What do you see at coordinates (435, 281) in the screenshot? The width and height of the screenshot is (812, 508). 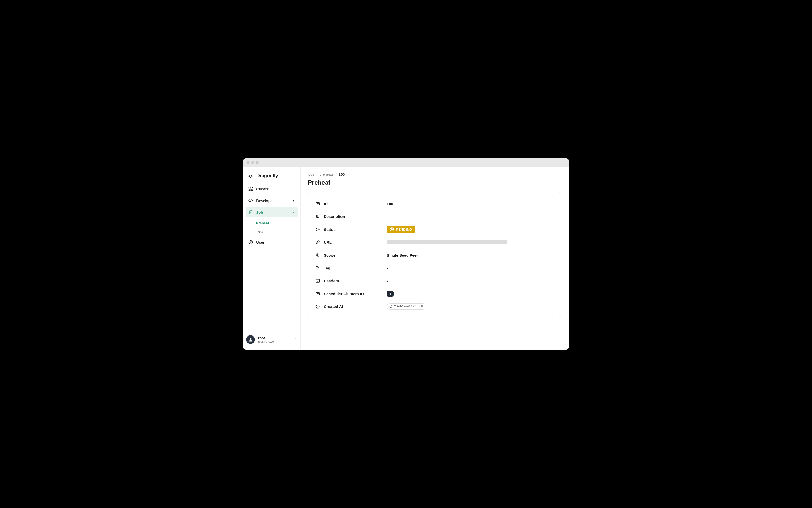 I see `row-headers: http Headers -` at bounding box center [435, 281].